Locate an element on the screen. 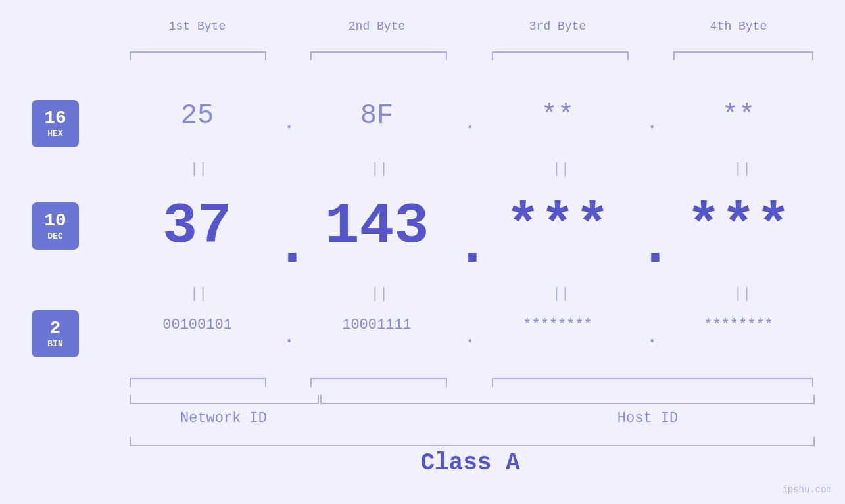  dec-badge-num: 10 is located at coordinates (55, 221).